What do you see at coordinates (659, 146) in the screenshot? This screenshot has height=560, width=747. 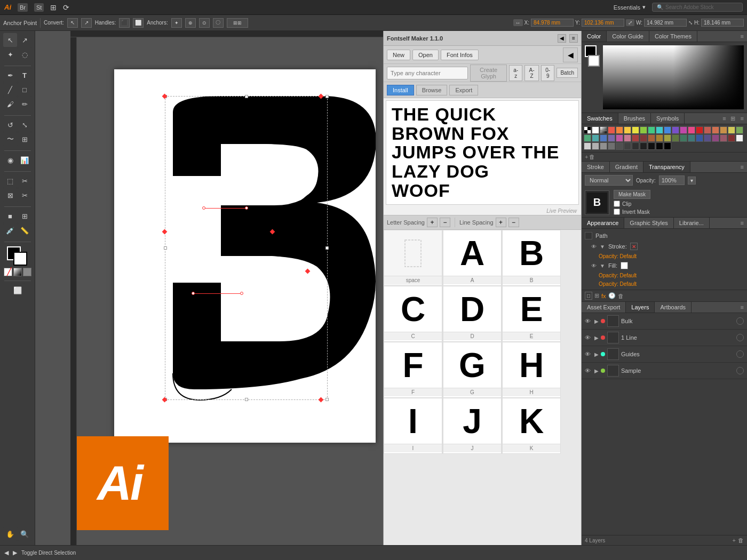 I see `swatch-g11` at bounding box center [659, 146].